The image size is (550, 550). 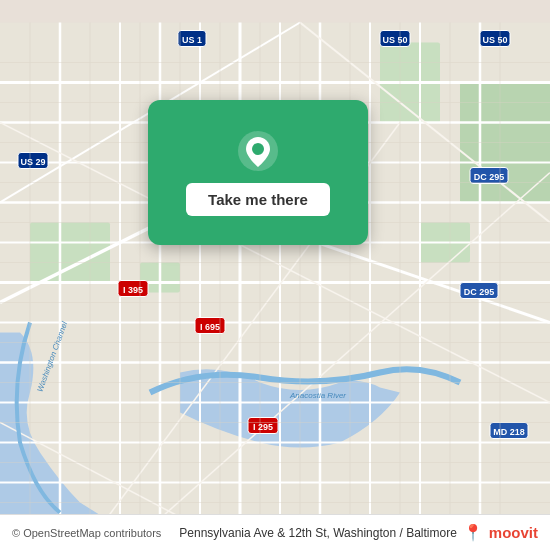 What do you see at coordinates (258, 172) in the screenshot?
I see `popup-card: Take me there` at bounding box center [258, 172].